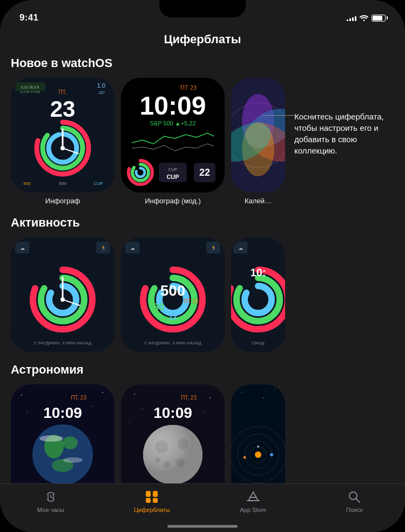 This screenshot has width=405, height=532. What do you see at coordinates (379, 18) in the screenshot?
I see `battery-icon` at bounding box center [379, 18].